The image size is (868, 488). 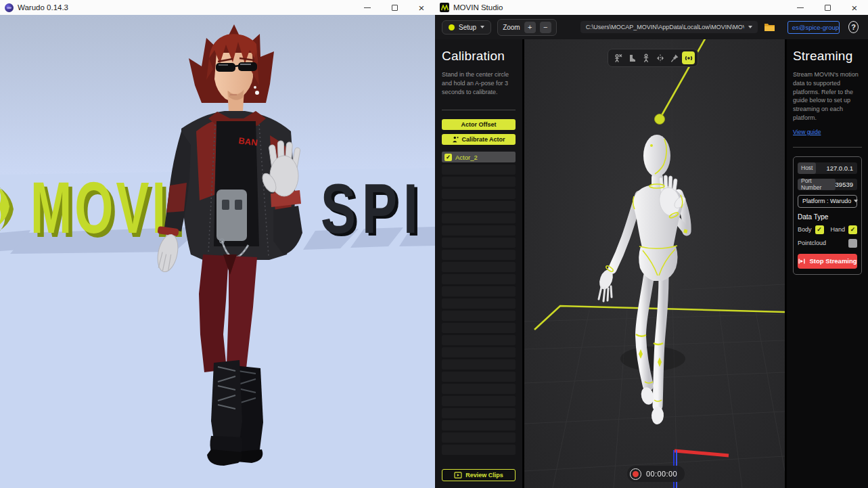 I want to click on body-hand-row: Body ✓ Hand ✓, so click(x=827, y=230).